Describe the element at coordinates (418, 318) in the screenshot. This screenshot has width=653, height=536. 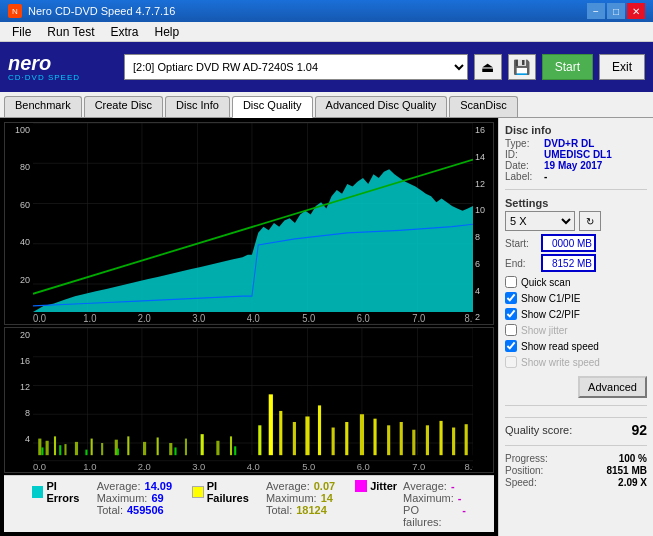
I see `svg-text: 7.0` at that location.